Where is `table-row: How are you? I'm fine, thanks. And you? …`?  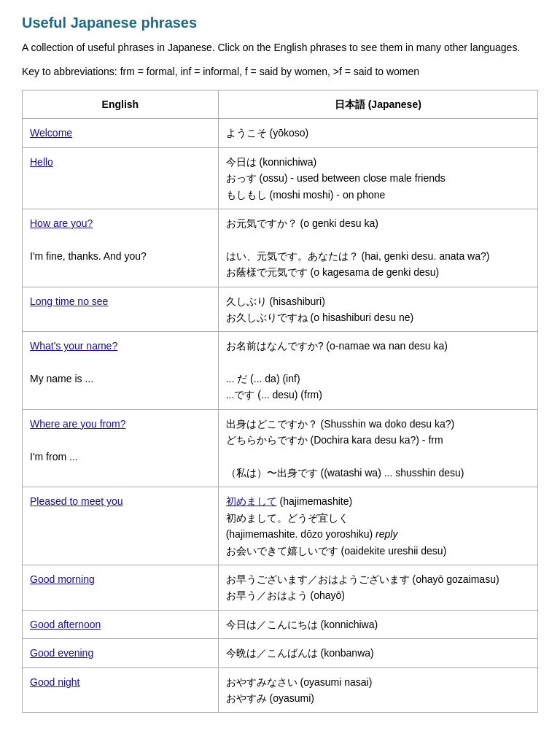 table-row: How are you? I'm fine, thanks. And you? … is located at coordinates (280, 248).